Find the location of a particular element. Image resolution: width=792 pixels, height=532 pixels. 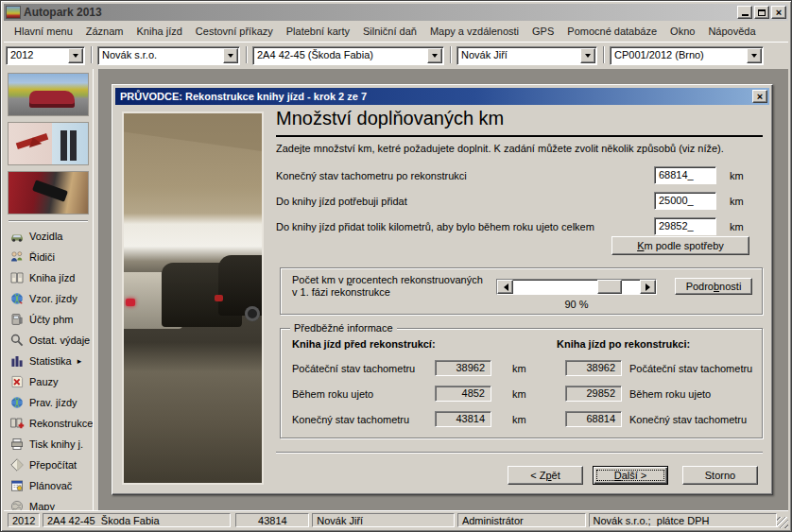

toolbar-combo: 2012 is located at coordinates (45, 56).